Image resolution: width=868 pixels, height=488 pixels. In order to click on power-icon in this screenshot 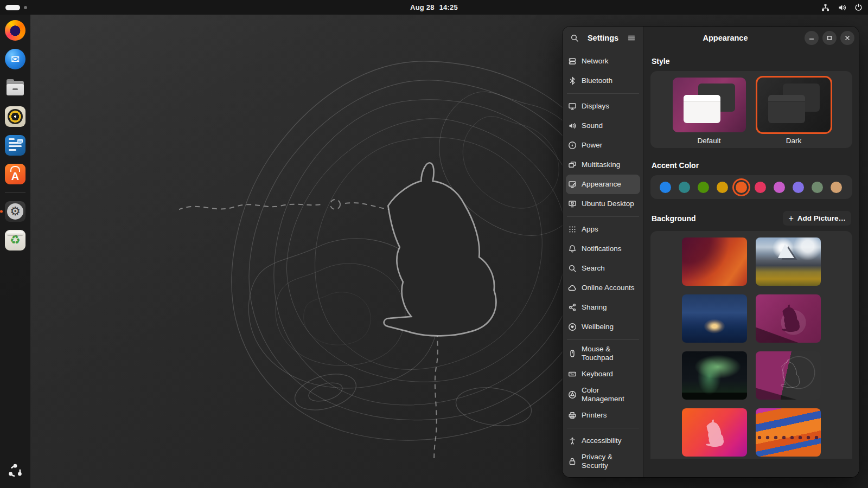, I will do `click(572, 145)`.